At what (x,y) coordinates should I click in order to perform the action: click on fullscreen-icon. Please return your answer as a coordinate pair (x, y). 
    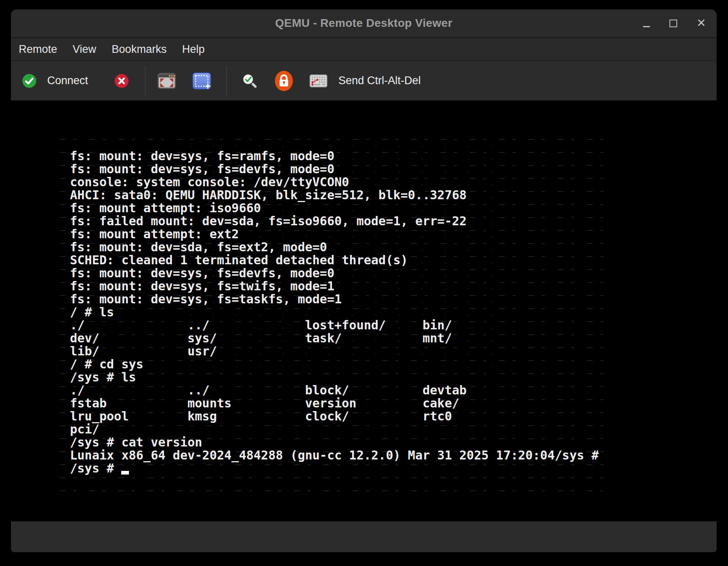
    Looking at the image, I should click on (167, 81).